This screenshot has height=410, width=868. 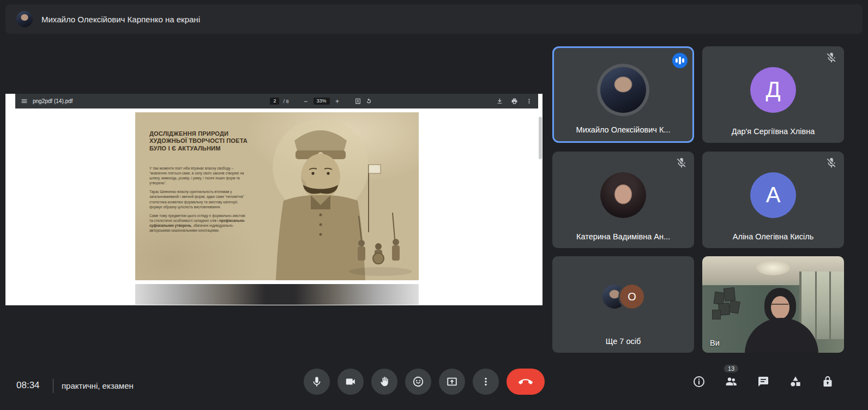 What do you see at coordinates (98, 386) in the screenshot?
I see `meeting-name: практичні, екзамен` at bounding box center [98, 386].